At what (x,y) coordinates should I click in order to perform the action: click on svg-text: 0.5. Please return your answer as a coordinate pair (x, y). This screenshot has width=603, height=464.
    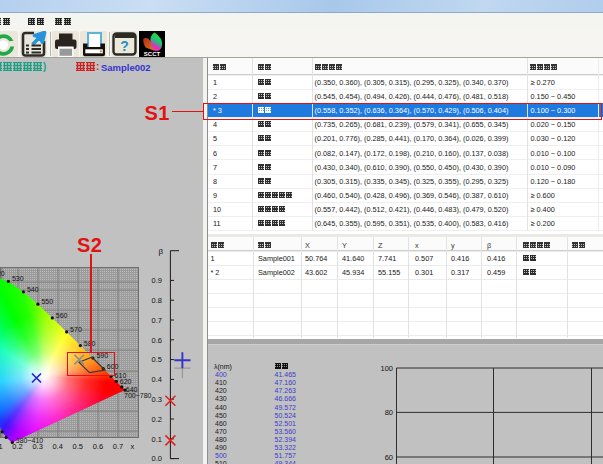
    Looking at the image, I should click on (157, 360).